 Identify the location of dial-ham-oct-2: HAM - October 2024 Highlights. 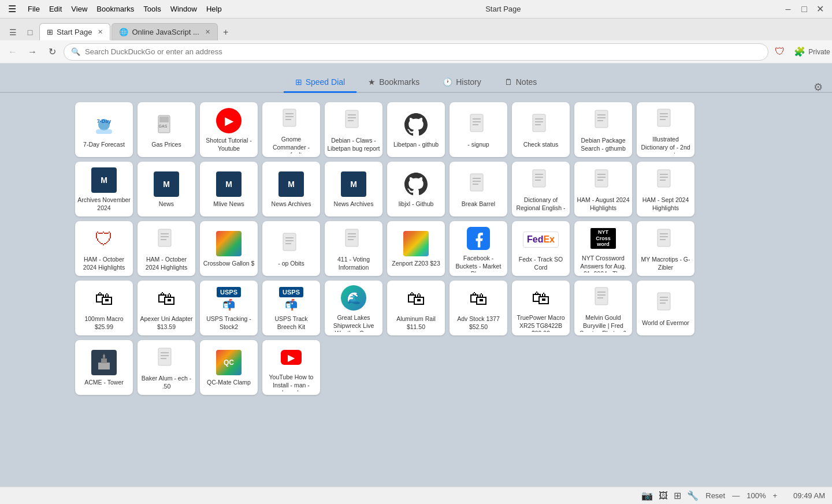
(166, 248).